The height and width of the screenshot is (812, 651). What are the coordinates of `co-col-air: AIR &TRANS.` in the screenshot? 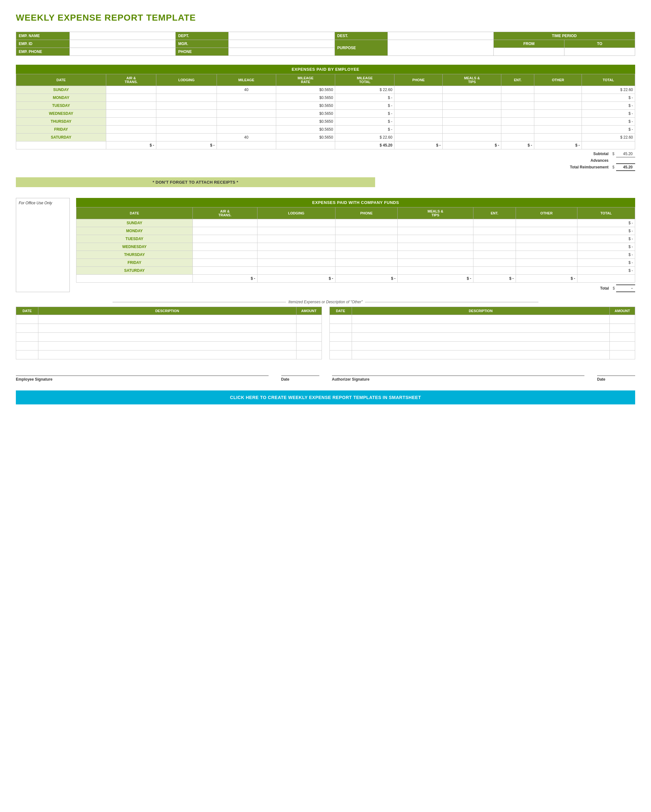 It's located at (225, 213).